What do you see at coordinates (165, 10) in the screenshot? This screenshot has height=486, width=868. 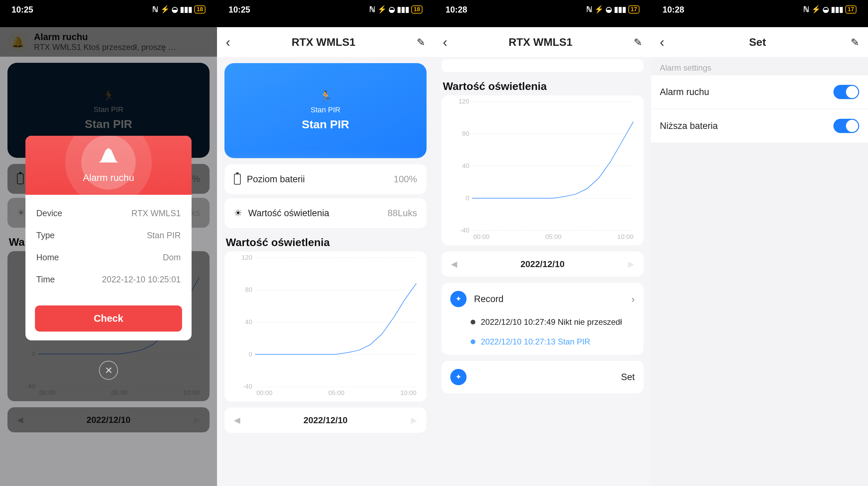 I see `bluetooth-icon: ⚡` at bounding box center [165, 10].